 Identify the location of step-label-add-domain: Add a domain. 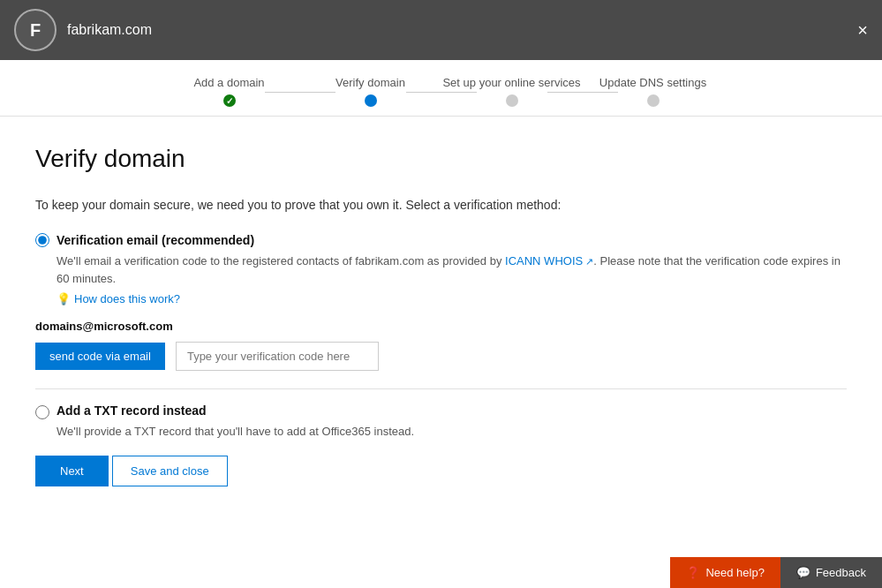
(229, 83).